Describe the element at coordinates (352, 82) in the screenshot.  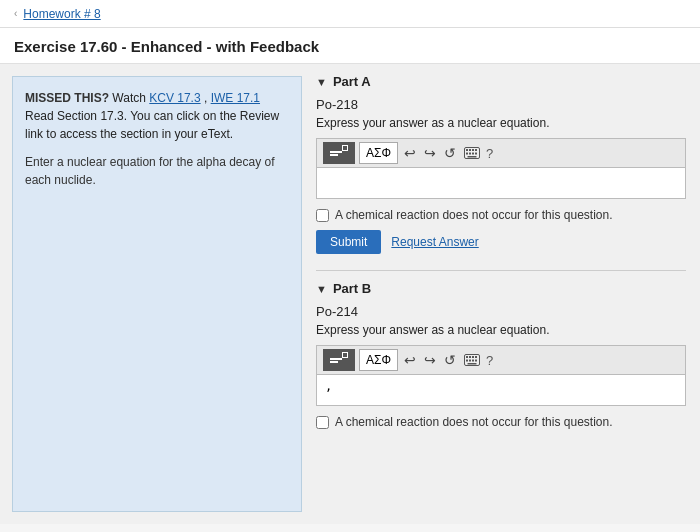
I see `part-a-label: Part A` at that location.